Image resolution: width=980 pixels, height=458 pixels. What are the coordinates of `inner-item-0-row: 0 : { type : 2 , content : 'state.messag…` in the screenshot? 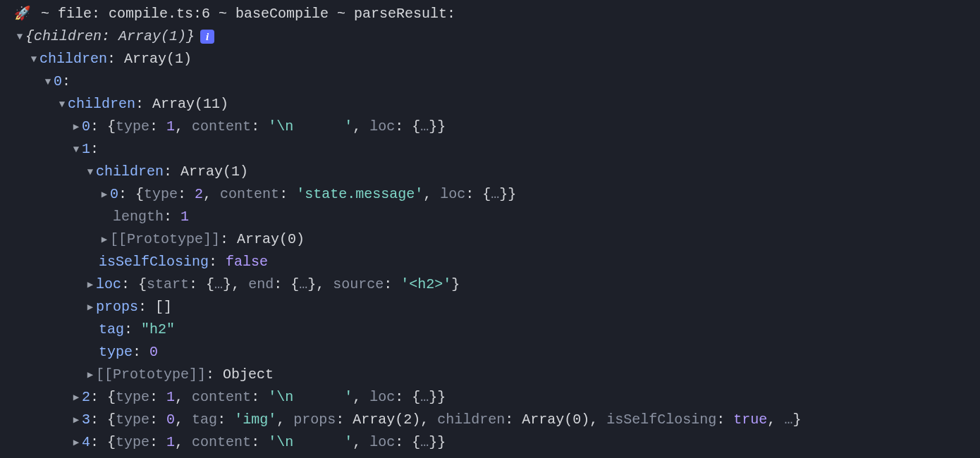 It's located at (497, 194).